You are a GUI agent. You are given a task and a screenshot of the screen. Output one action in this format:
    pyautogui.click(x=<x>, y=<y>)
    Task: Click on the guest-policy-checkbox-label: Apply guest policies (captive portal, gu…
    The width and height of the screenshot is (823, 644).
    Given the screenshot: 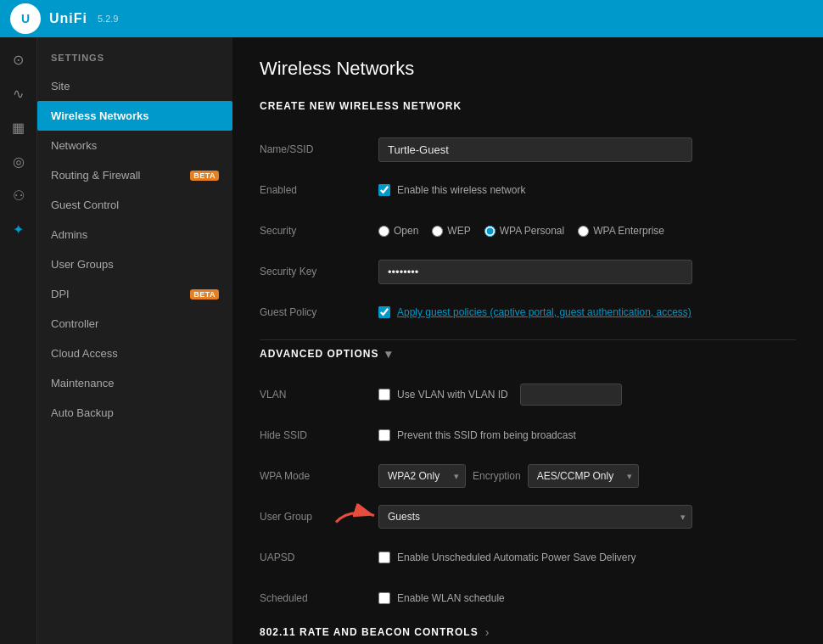 What is the action you would take?
    pyautogui.click(x=545, y=312)
    